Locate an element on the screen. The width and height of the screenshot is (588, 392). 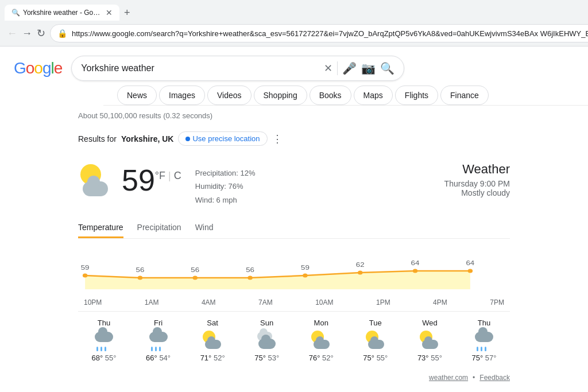
low-temp-5: 55° is located at coordinates (382, 358).